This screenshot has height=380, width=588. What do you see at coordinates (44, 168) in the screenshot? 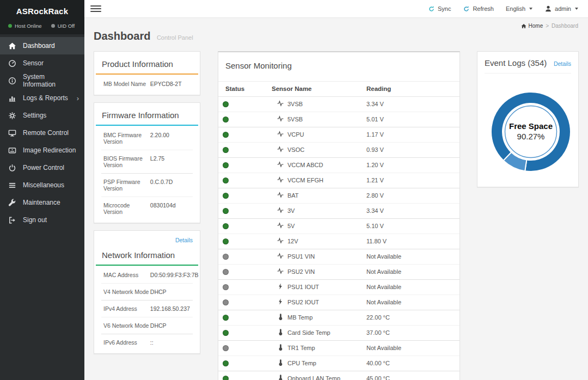
I see `sidebar-item-label: Power Control` at bounding box center [44, 168].